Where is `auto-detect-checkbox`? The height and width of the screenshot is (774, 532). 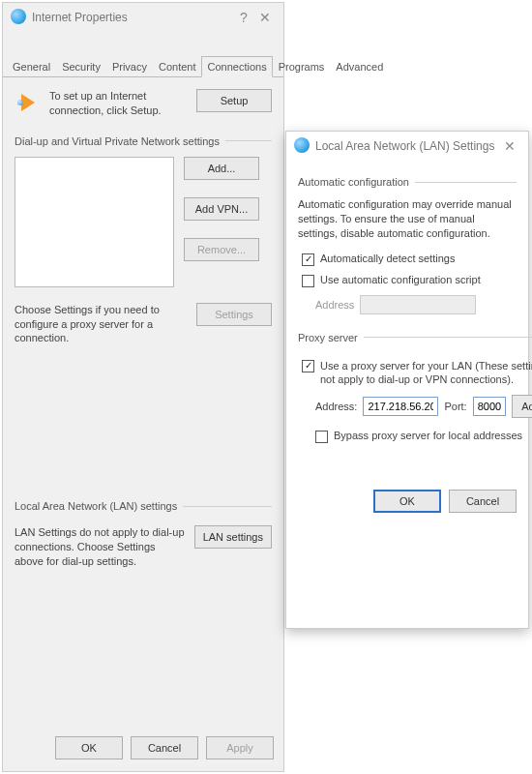 auto-detect-checkbox is located at coordinates (308, 259).